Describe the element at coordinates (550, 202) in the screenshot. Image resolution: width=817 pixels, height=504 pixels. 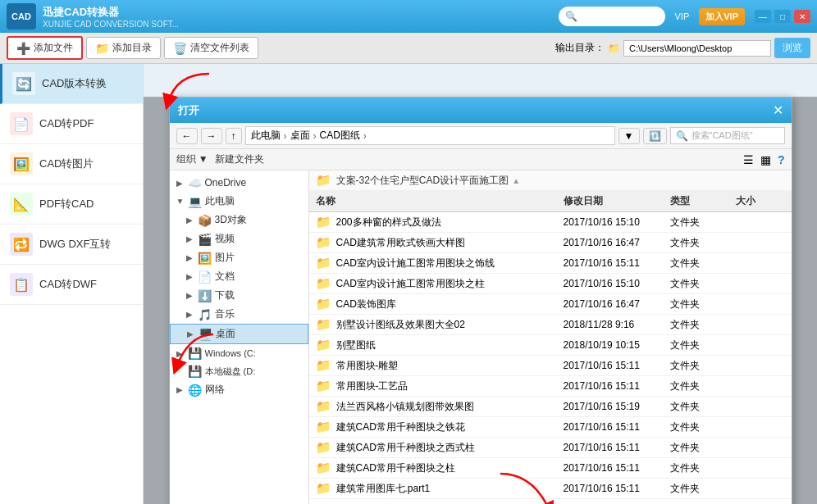
I see `file-list-header: 名称 修改日期 类型 大小` at that location.